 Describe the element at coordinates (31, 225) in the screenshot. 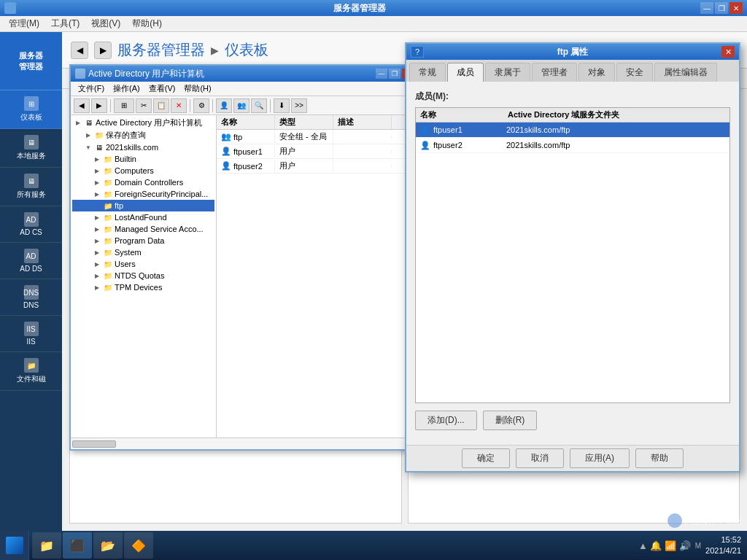

I see `sidebar-item-adcs: AD AD CS` at that location.